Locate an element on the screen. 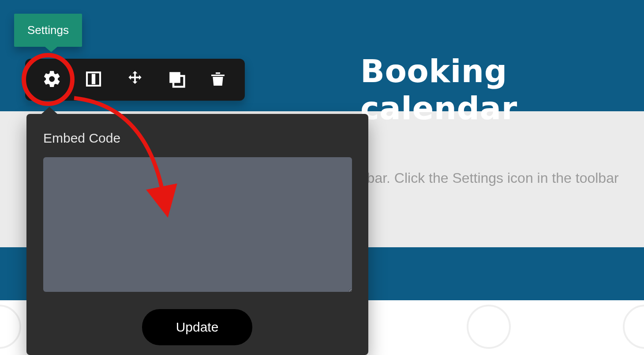  trash-icon is located at coordinates (218, 80).